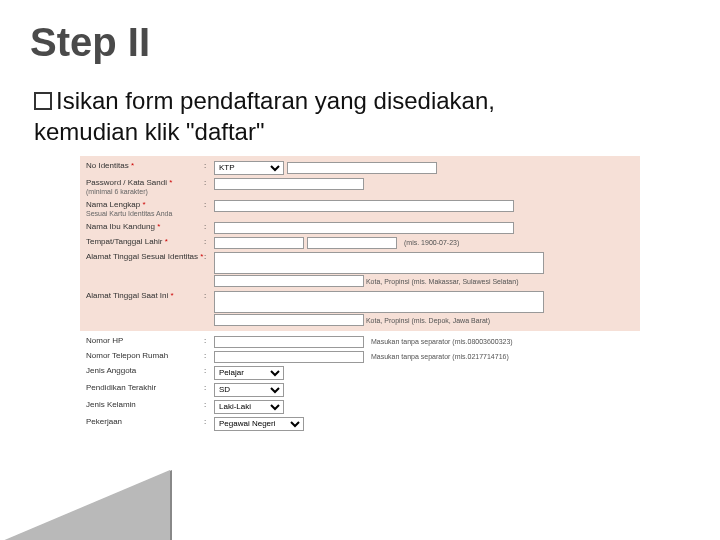  What do you see at coordinates (360, 187) in the screenshot?
I see `row-password: Password / Kata Sandi *(minimal 6 karakt…` at bounding box center [360, 187].